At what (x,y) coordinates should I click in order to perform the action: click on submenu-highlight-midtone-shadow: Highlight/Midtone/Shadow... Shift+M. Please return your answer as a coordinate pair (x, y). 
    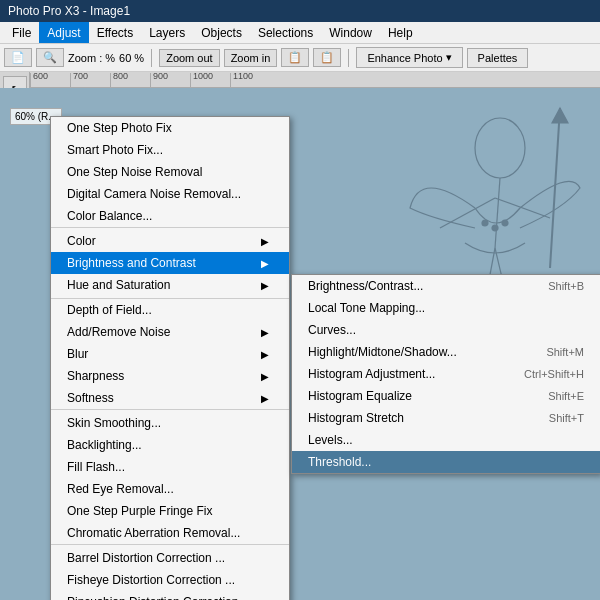
    Looking at the image, I should click on (446, 352).